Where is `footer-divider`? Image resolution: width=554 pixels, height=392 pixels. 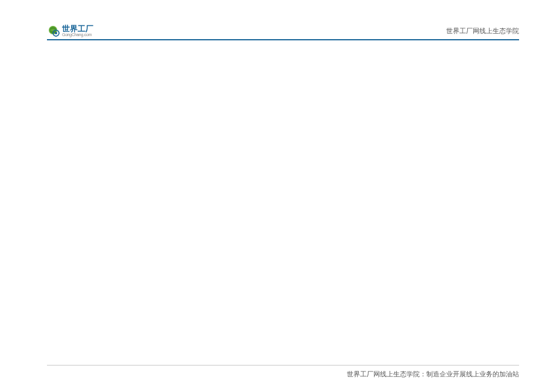
footer-divider is located at coordinates (283, 365).